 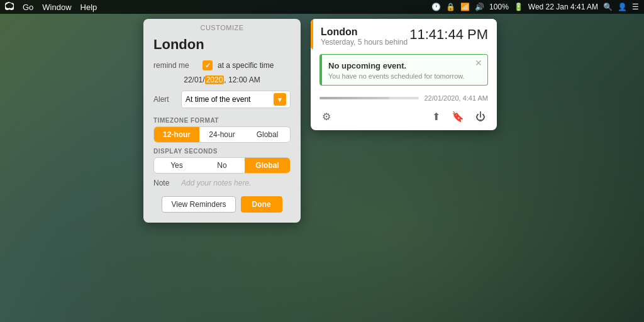 I want to click on display-seconds-label: DISPLAY SECONDS, so click(x=222, y=150).